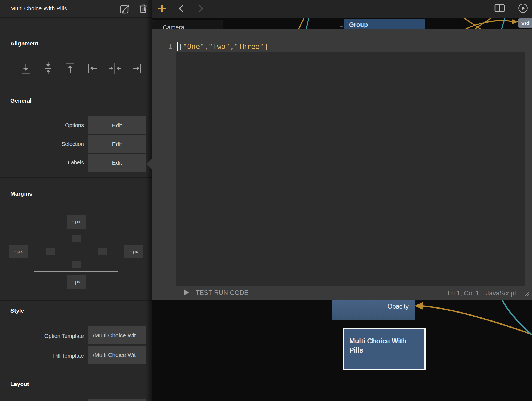 Image resolution: width=532 pixels, height=401 pixels. I want to click on top-toolbar, so click(342, 9).